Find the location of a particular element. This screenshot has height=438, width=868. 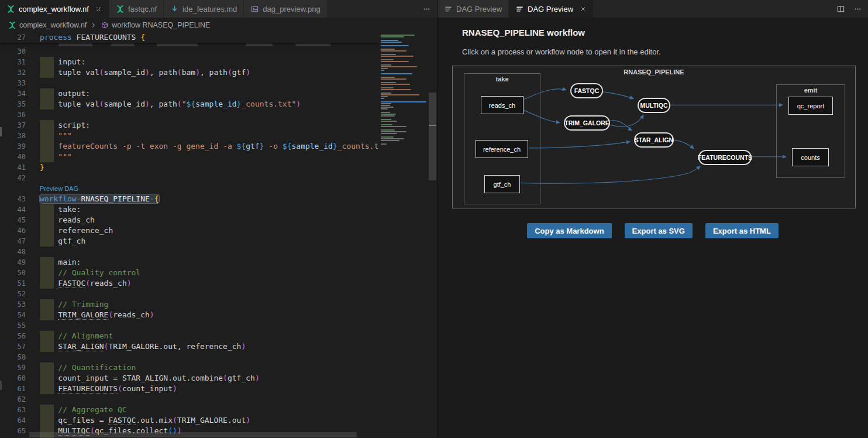

dag-node-qc_report: qc_report is located at coordinates (811, 105).